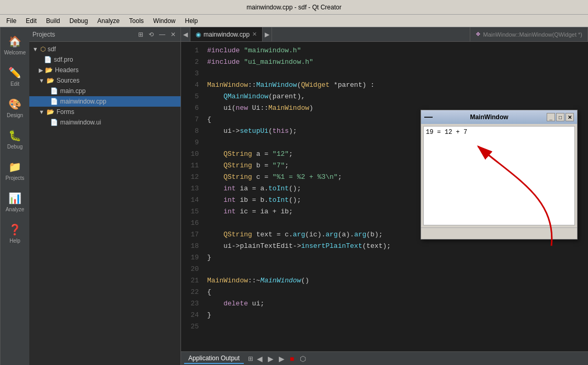 The image size is (588, 365). What do you see at coordinates (560, 117) in the screenshot?
I see `float-maximize-btn: □` at bounding box center [560, 117].